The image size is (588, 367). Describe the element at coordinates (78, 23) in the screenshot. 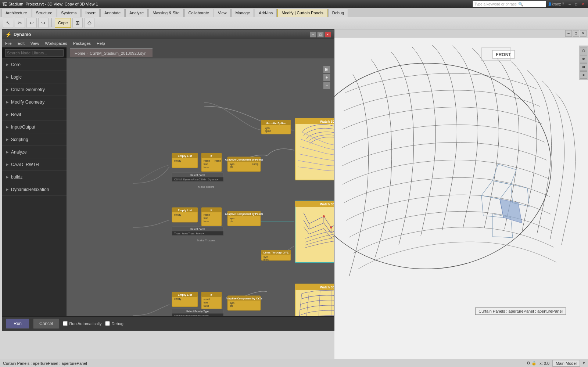

I see `cut-button: ⊞` at that location.